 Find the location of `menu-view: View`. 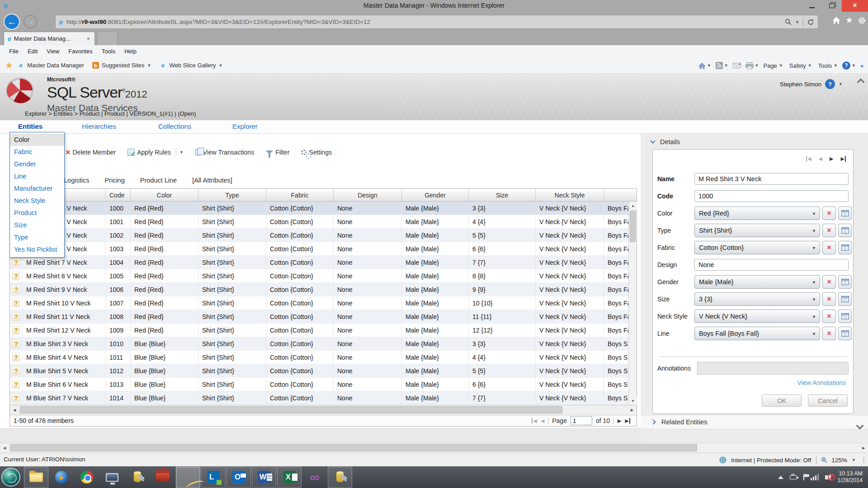

menu-view: View is located at coordinates (53, 52).